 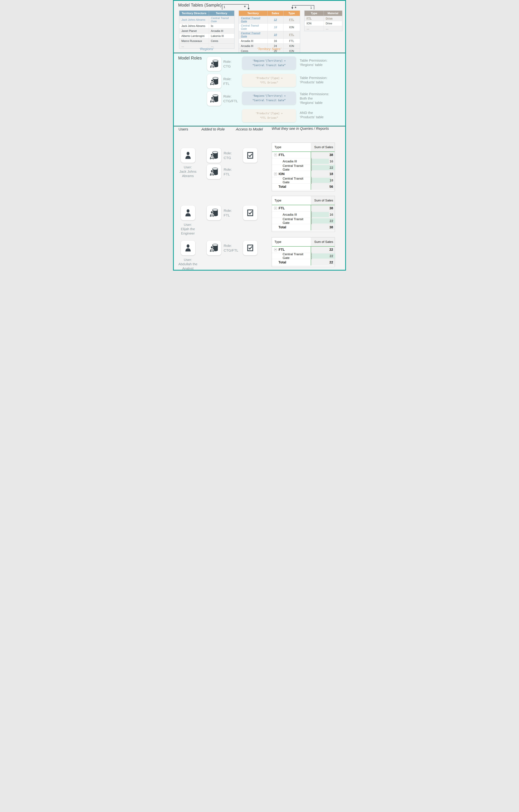 What do you see at coordinates (303, 262) in the screenshot?
I see `report-total-row: Total 22` at bounding box center [303, 262].